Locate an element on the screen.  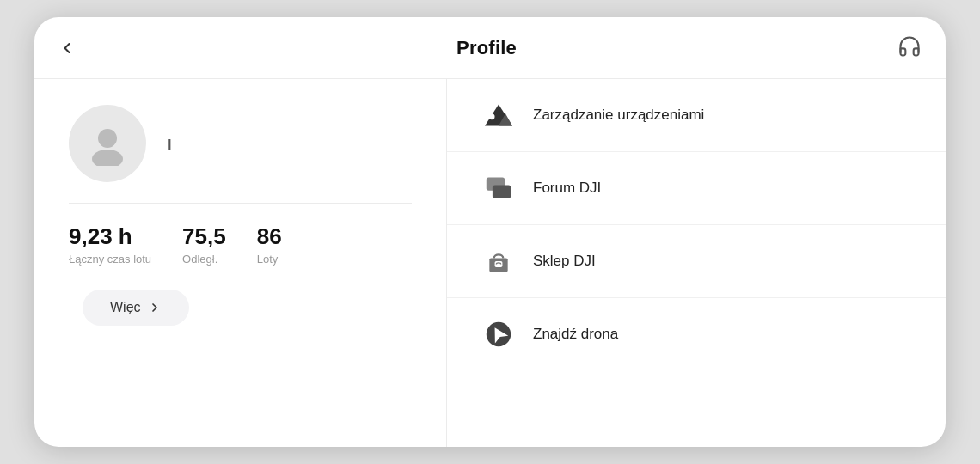
profile-section: ı is located at coordinates (241, 155).